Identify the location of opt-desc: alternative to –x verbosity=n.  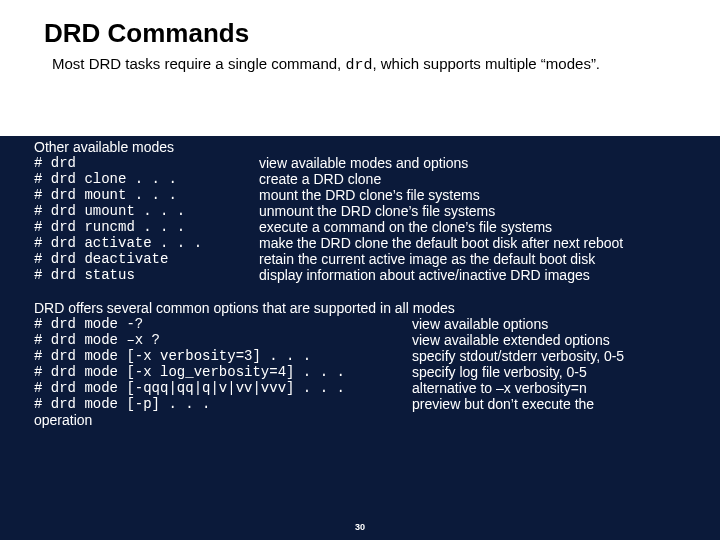
(553, 388).